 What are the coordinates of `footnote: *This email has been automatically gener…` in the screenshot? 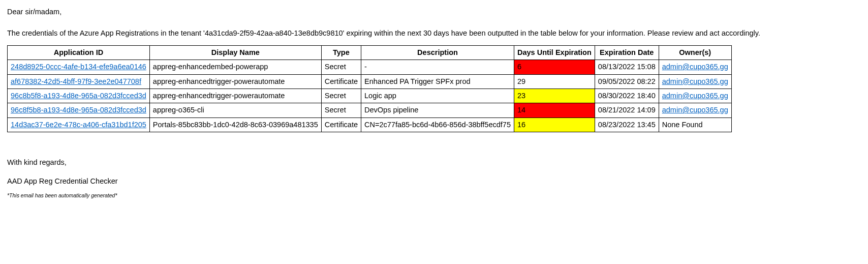 It's located at (434, 195).